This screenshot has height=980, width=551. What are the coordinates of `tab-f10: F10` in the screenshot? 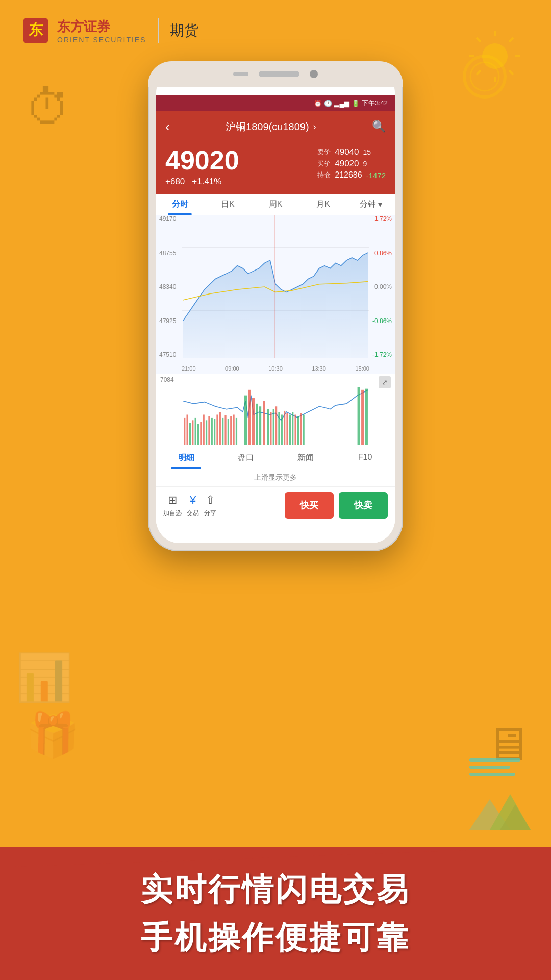 It's located at (365, 458).